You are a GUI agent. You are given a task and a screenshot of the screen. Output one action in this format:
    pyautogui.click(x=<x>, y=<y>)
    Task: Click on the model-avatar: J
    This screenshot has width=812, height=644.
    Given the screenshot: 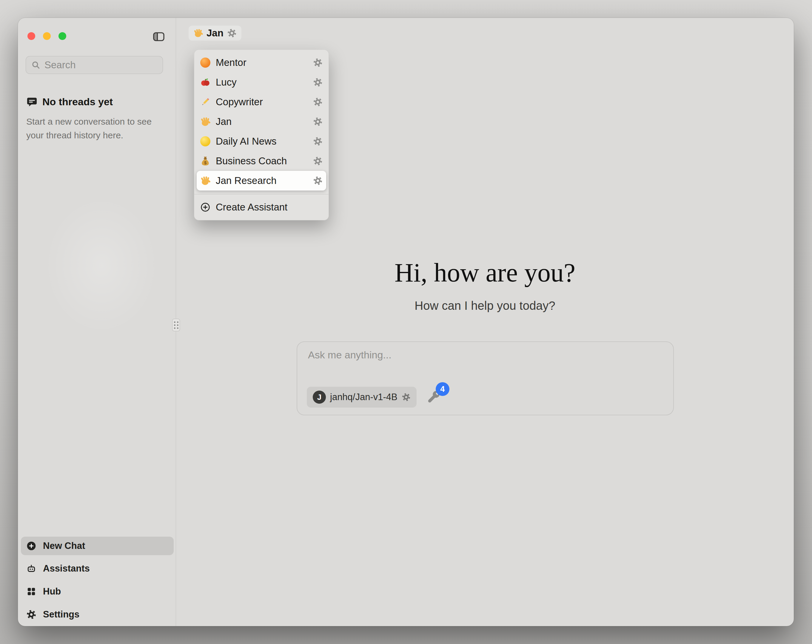 What is the action you would take?
    pyautogui.click(x=319, y=397)
    